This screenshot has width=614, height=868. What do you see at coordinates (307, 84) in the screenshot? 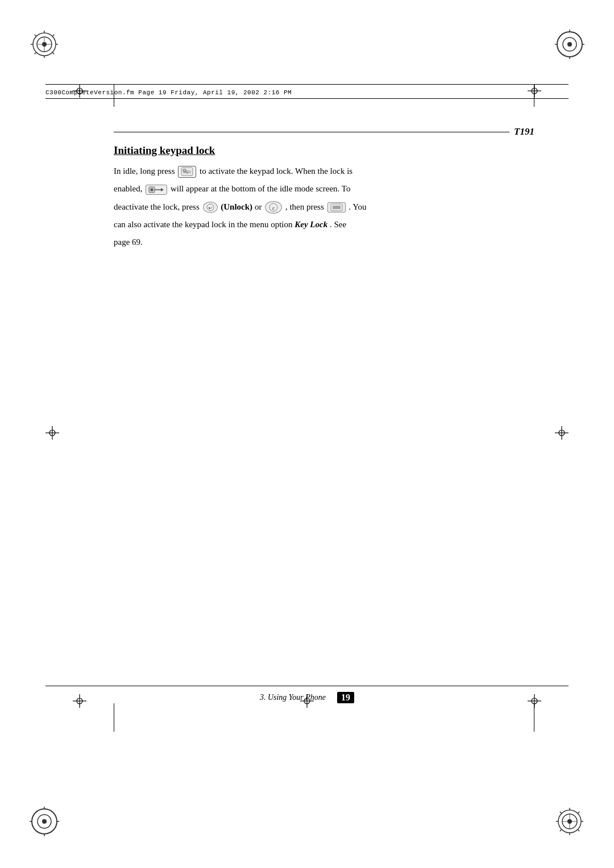
I see `header-line-top` at bounding box center [307, 84].